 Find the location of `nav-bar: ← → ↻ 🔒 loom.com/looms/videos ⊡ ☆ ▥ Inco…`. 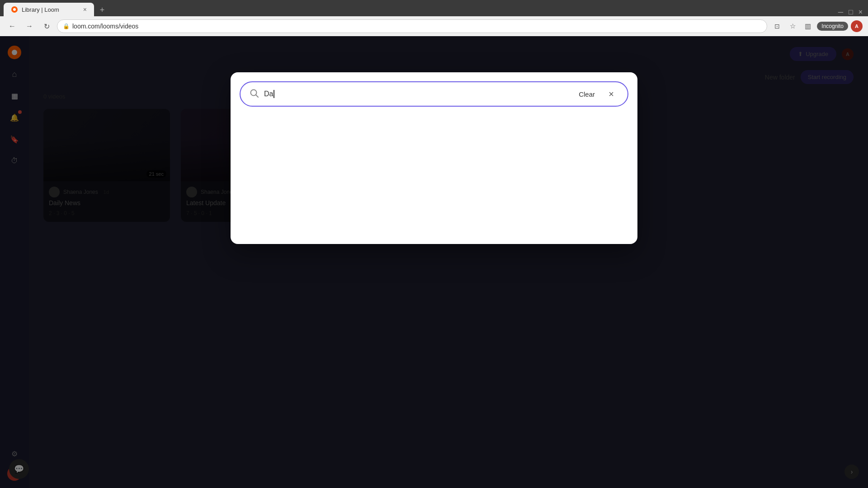

nav-bar: ← → ↻ 🔒 loom.com/looms/videos ⊡ ☆ ▥ Inco… is located at coordinates (434, 26).